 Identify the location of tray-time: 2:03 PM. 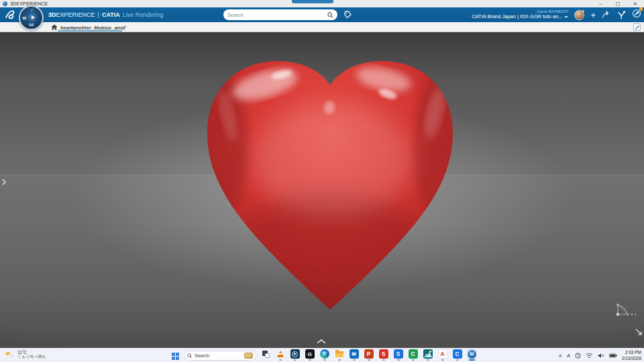
(633, 353).